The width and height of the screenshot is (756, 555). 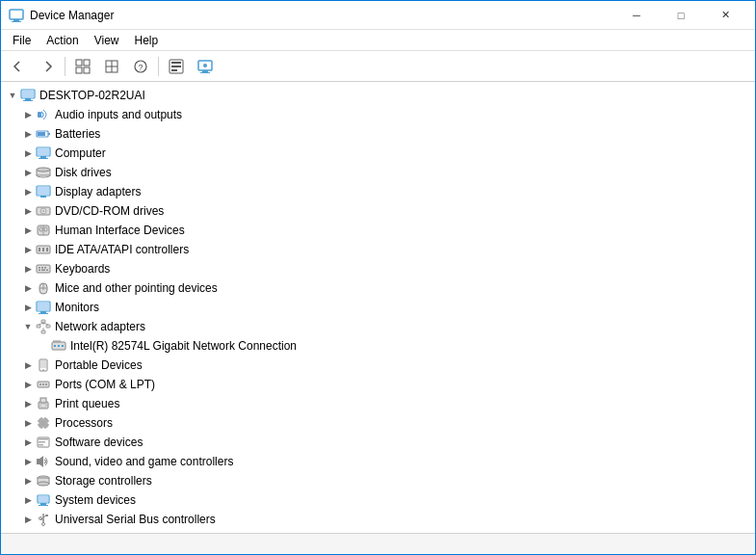 I want to click on audio-expander: ▶, so click(x=28, y=115).